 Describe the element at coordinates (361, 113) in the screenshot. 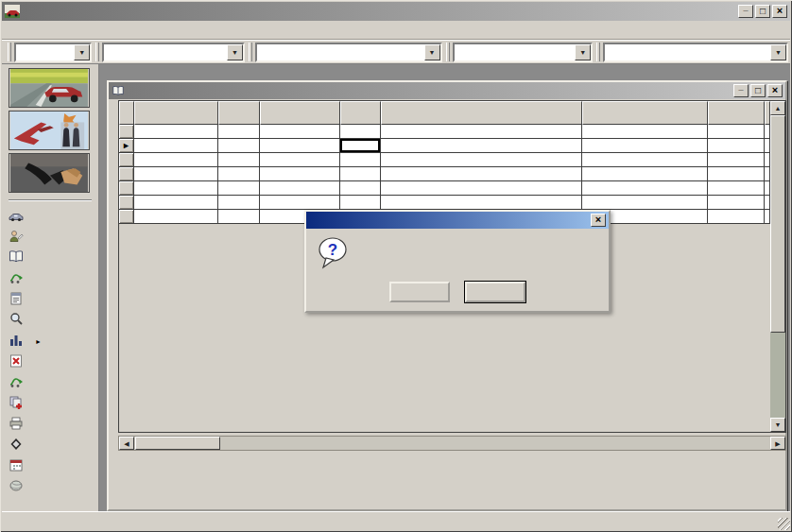

I see `column-header-cas-prijezdu` at that location.